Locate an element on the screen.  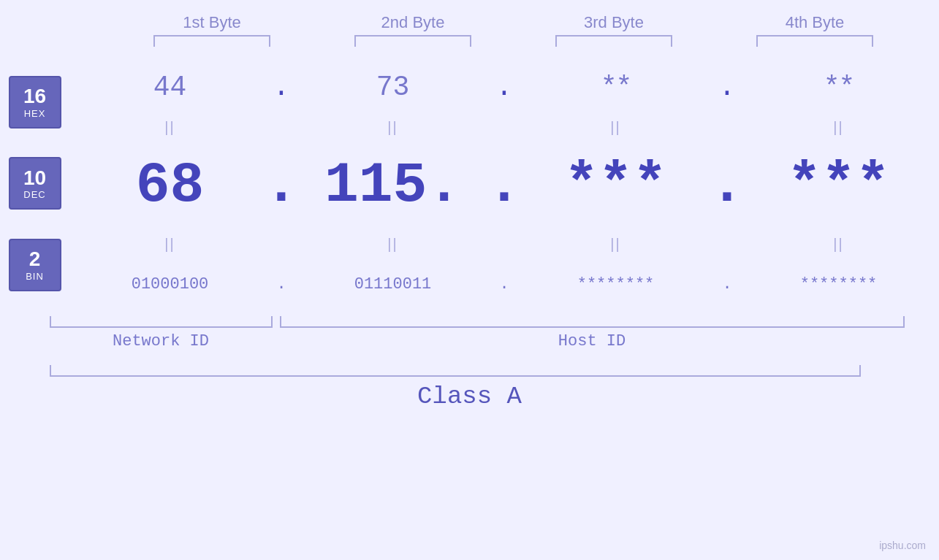
dec-b1-value: 68 is located at coordinates (170, 185).